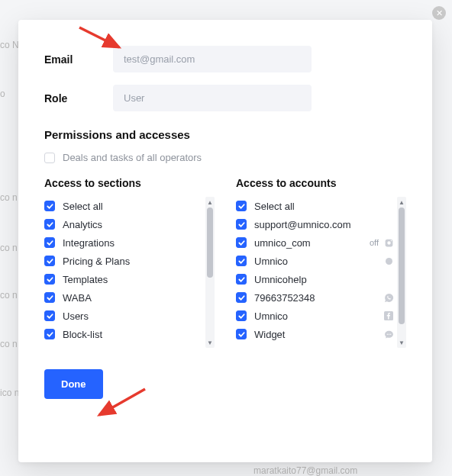 This screenshot has height=476, width=452. What do you see at coordinates (440, 14) in the screenshot?
I see `close-icon: ✕` at bounding box center [440, 14].